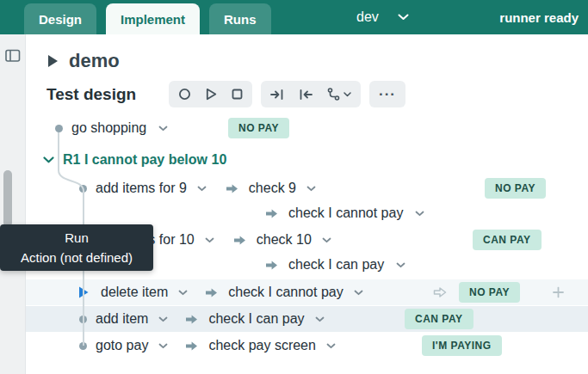 This screenshot has width=588, height=374. I want to click on goto-end-button, so click(277, 95).